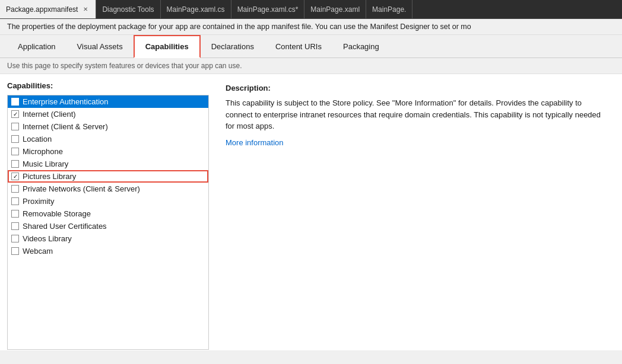  Describe the element at coordinates (108, 127) in the screenshot. I see `cap-internet-client-server: Internet (Client & Server)` at that location.